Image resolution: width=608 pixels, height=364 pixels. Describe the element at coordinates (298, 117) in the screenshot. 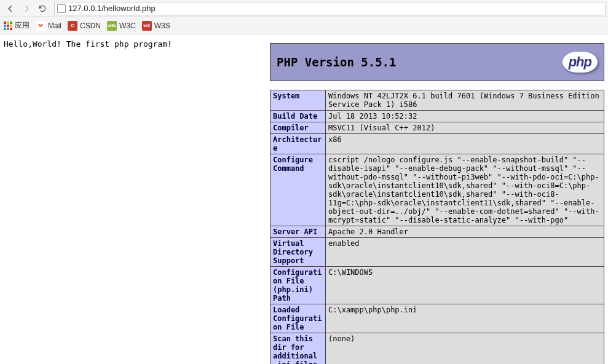

I see `info-key: Build Date` at that location.